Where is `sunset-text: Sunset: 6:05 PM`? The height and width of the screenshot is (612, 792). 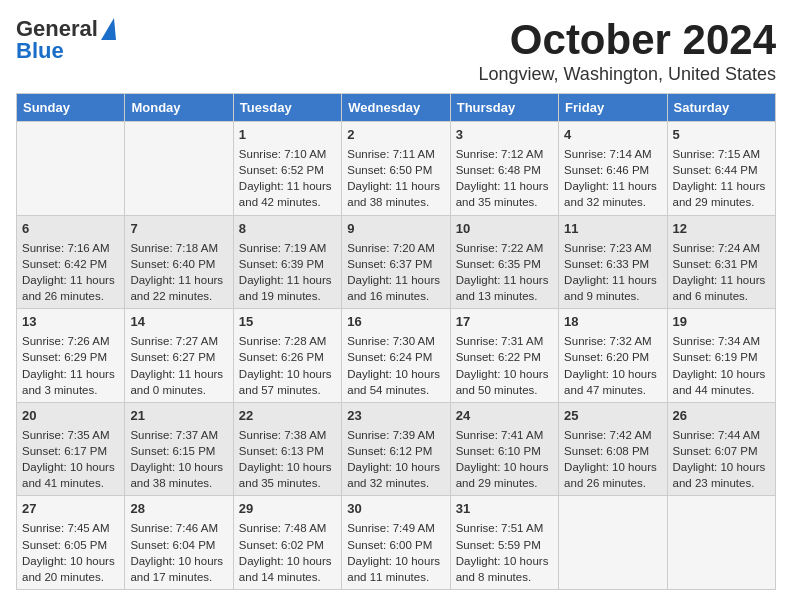 sunset-text: Sunset: 6:05 PM is located at coordinates (70, 545).